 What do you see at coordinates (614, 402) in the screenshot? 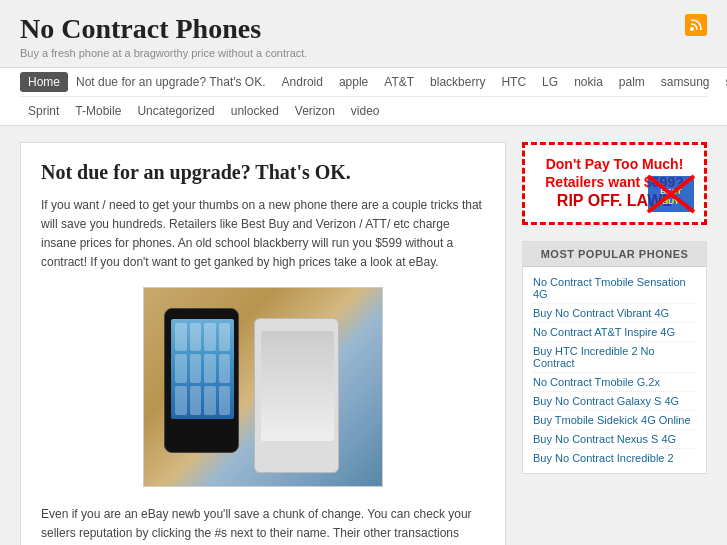
I see `popular-item: Buy No Contract Galaxy S 4G` at bounding box center [614, 402].